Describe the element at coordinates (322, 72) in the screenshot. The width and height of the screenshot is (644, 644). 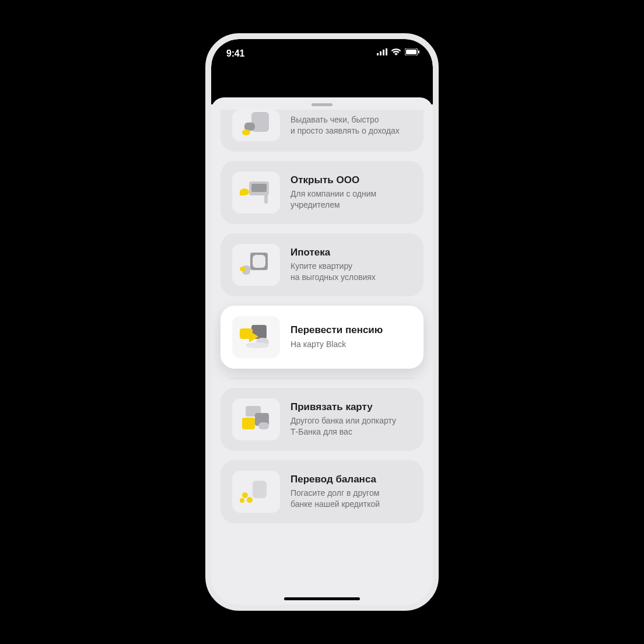
I see `status-bar: 9:41` at that location.